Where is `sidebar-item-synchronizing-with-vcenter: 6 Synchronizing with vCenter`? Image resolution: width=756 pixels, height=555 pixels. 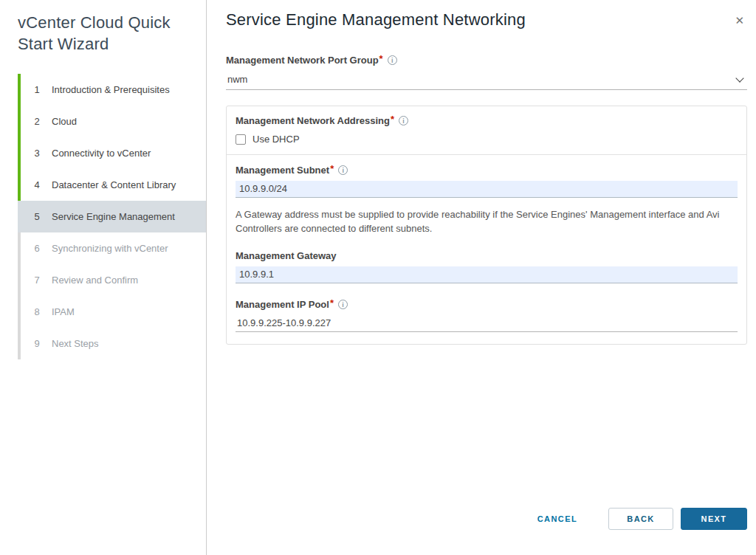
sidebar-item-synchronizing-with-vcenter: 6 Synchronizing with vCenter is located at coordinates (112, 248).